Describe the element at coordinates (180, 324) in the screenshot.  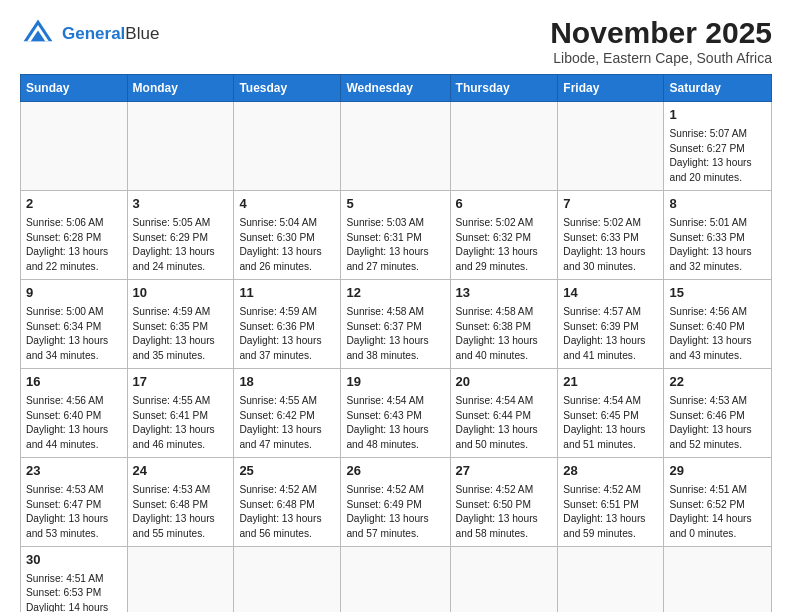
I see `calendar-cell: 10Sunrise: 4:59 AMSunset: 6:35 PMDayligh…` at that location.